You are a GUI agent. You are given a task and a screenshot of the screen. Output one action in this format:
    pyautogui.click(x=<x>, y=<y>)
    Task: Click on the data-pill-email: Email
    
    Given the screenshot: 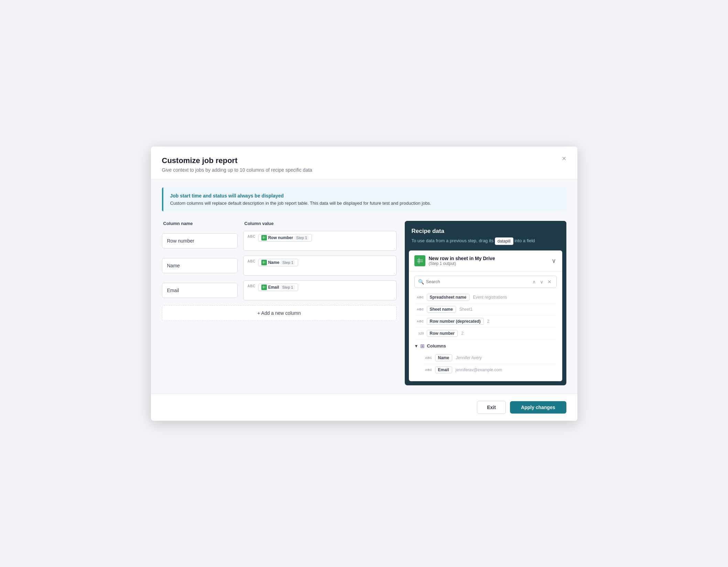 What is the action you would take?
    pyautogui.click(x=444, y=370)
    